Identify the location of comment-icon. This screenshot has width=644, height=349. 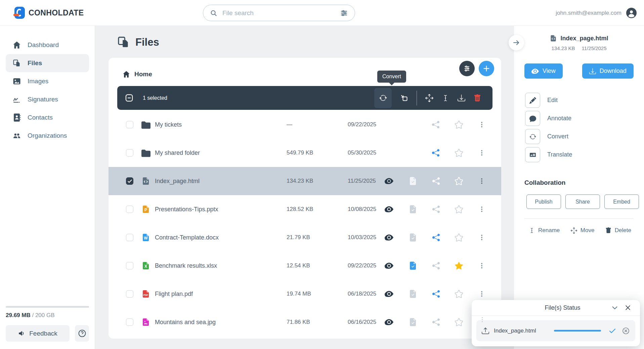
(533, 118).